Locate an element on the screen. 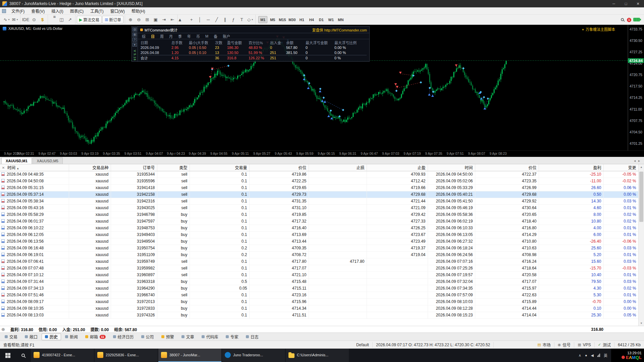  table-row: 2026.04.09 05:38:34xauusd31942316sell0.1… is located at coordinates (319, 201).